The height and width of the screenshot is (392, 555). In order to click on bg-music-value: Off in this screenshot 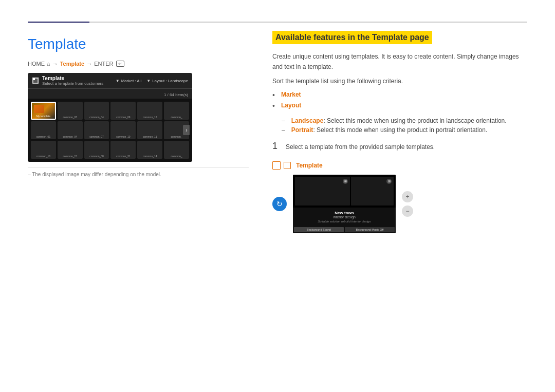, I will do `click(381, 230)`.